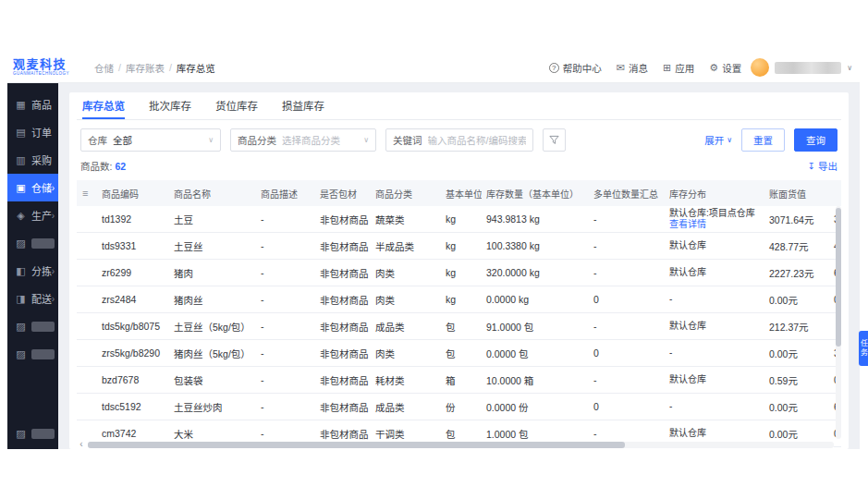  I want to click on sidebar-item-sorting: ◧分拣›, so click(33, 271).